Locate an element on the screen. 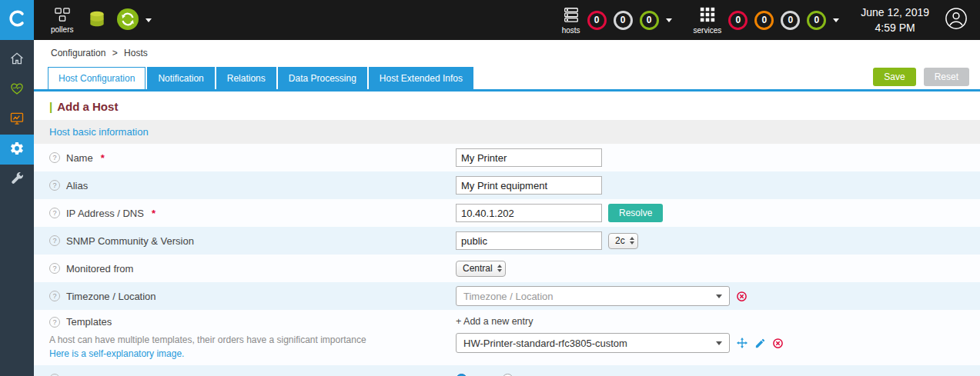 This screenshot has height=376, width=980. services-chevron-down-icon is located at coordinates (836, 20).